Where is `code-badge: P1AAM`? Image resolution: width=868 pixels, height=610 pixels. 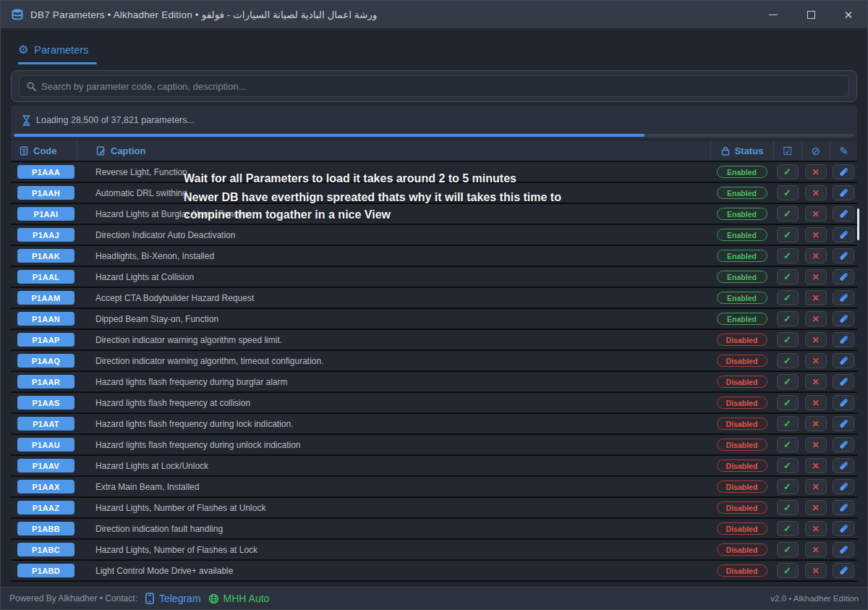
code-badge: P1AAM is located at coordinates (46, 298).